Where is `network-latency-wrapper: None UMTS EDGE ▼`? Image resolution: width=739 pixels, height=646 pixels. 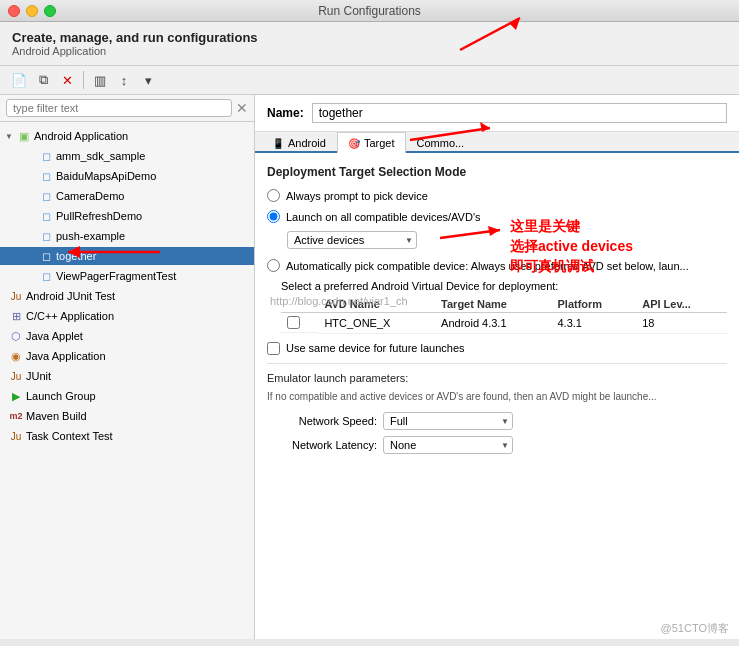 network-latency-wrapper: None UMTS EDGE ▼ is located at coordinates (448, 445).